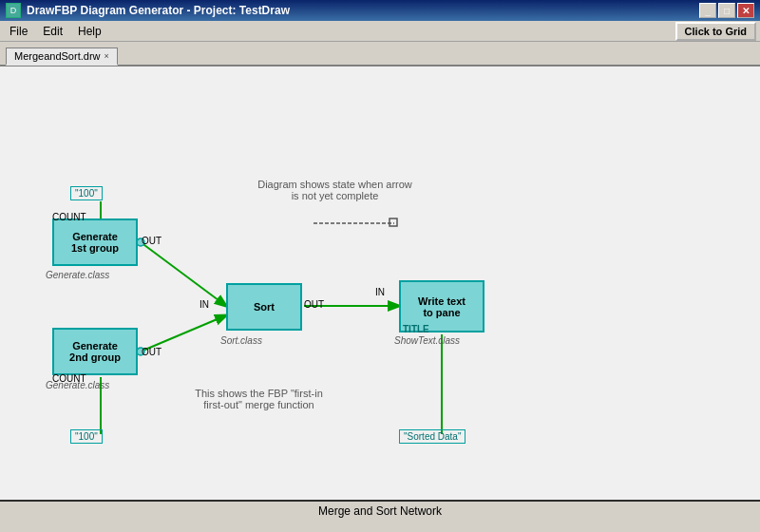 The image size is (760, 532). Describe the element at coordinates (380, 31) in the screenshot. I see `menu-bar: File Edit Help Click to Grid` at that location.